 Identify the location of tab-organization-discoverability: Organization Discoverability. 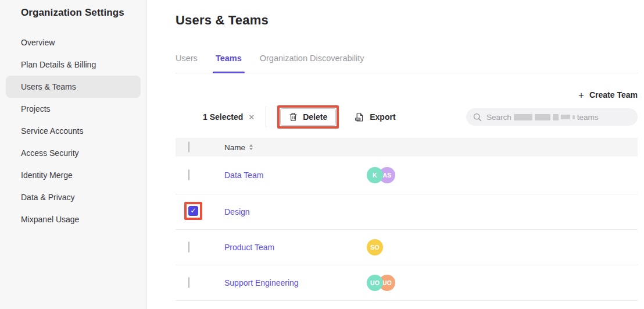
(312, 63).